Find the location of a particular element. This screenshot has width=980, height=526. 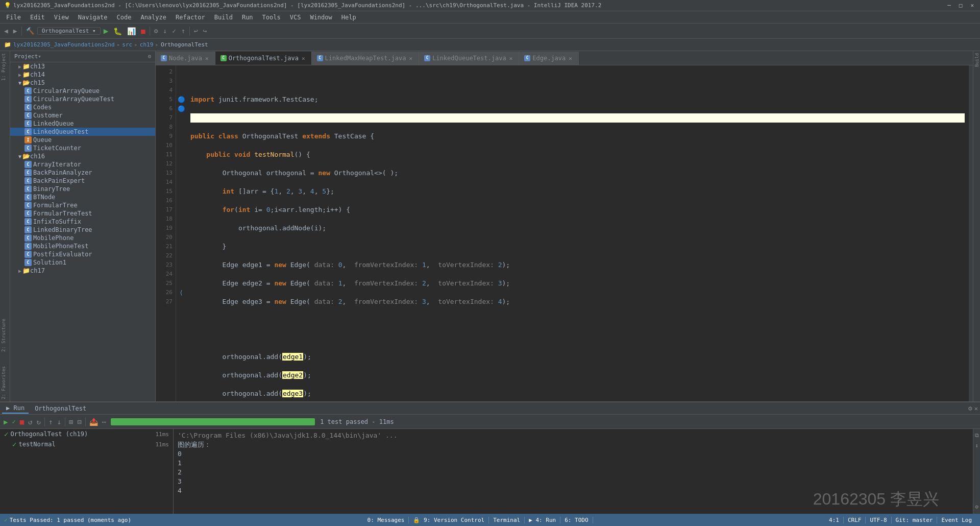

tab-node-java: C Node.java ✕ is located at coordinates (186, 58).